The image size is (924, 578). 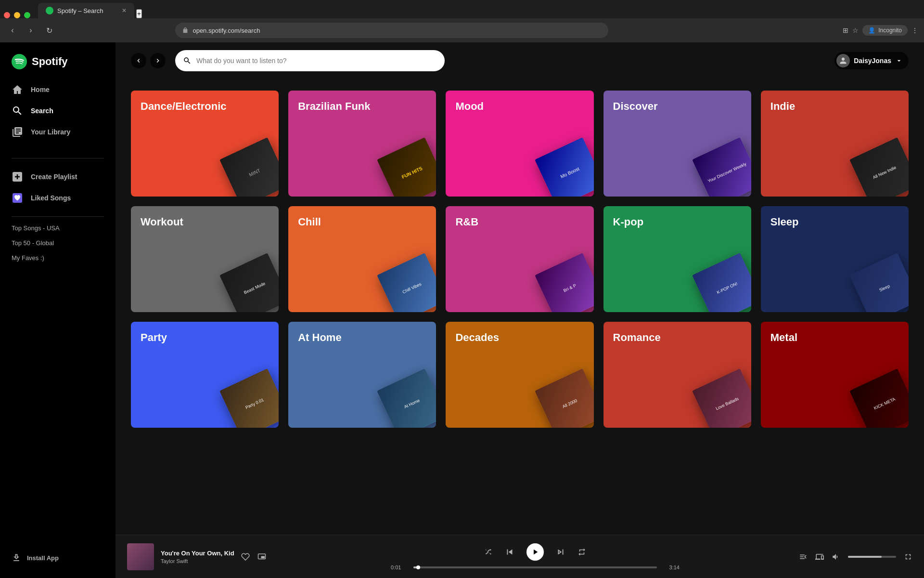 What do you see at coordinates (17, 177) in the screenshot?
I see `plus-icon` at bounding box center [17, 177].